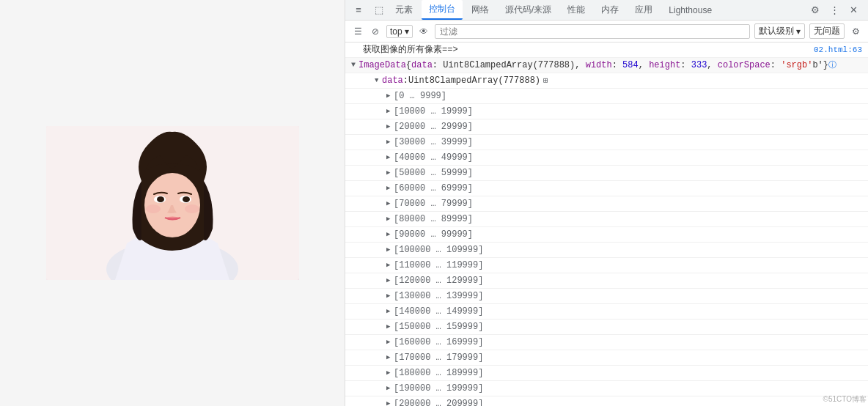  What do you see at coordinates (780, 31) in the screenshot?
I see `log-level-selector: 默认级别 ▾` at bounding box center [780, 31].